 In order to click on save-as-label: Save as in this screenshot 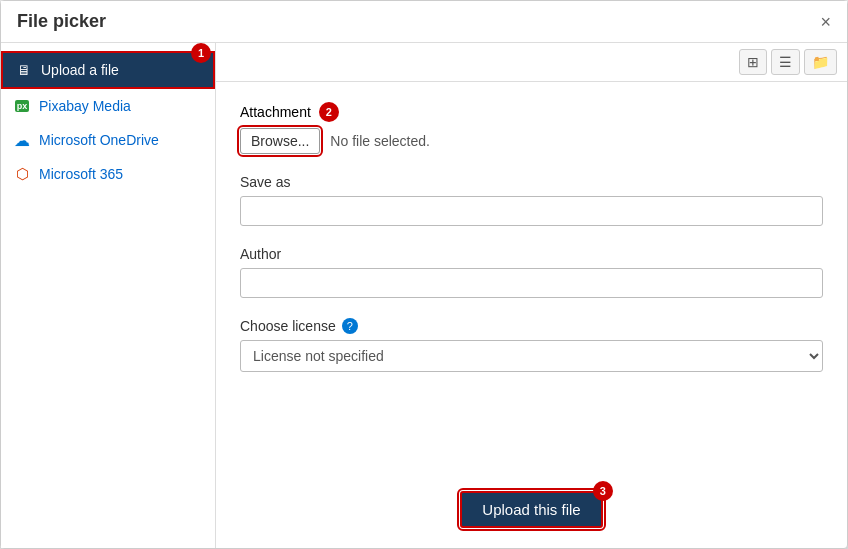, I will do `click(532, 182)`.